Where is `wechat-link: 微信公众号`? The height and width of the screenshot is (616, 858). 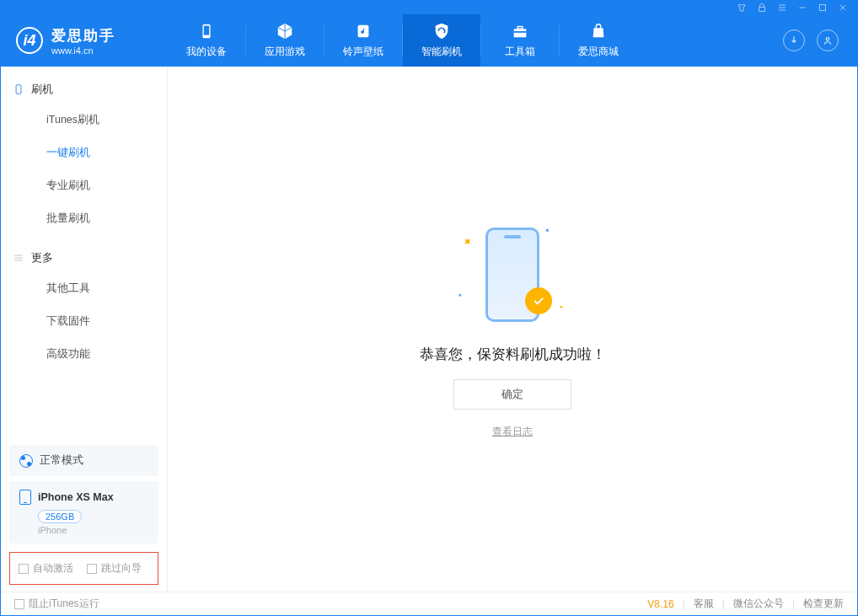 wechat-link: 微信公众号 is located at coordinates (759, 603).